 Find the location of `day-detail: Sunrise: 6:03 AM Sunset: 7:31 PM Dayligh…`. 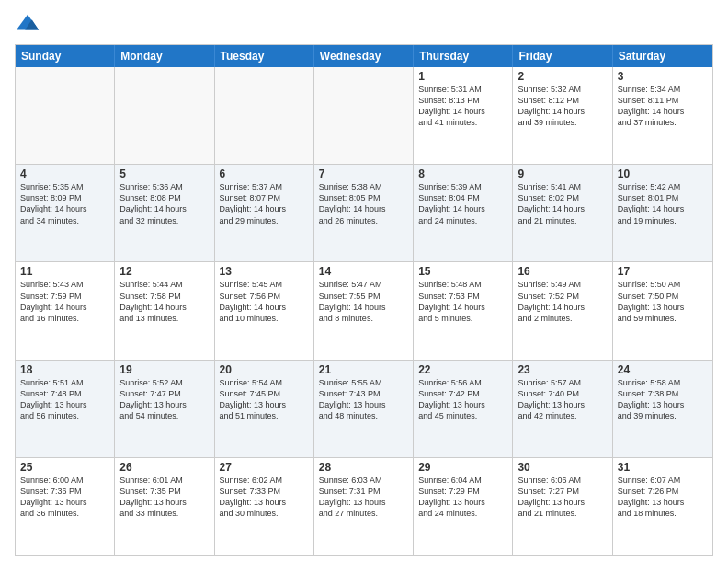

day-detail: Sunrise: 6:03 AM Sunset: 7:31 PM Dayligh… is located at coordinates (364, 497).